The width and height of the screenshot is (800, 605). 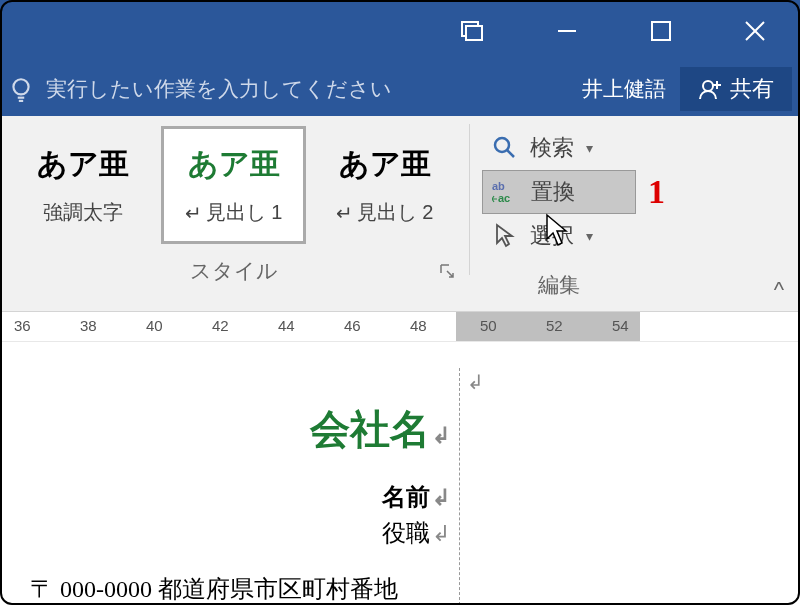 I want to click on horizontal-ruler: 36384042444648505254, so click(x=400, y=327).